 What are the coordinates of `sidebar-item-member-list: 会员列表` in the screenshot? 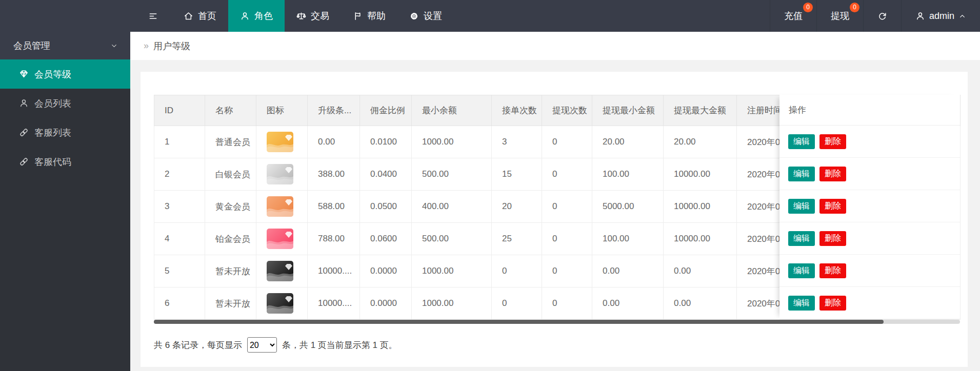 It's located at (65, 104).